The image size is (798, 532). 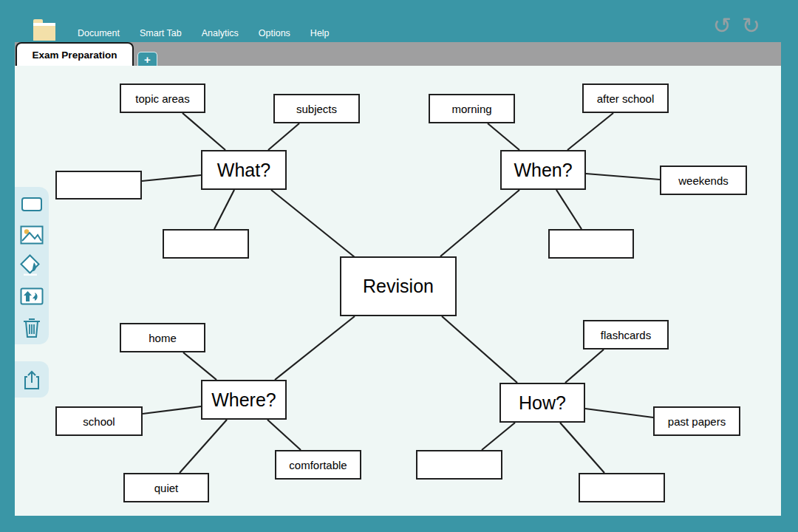 What do you see at coordinates (32, 380) in the screenshot?
I see `export-tool-button` at bounding box center [32, 380].